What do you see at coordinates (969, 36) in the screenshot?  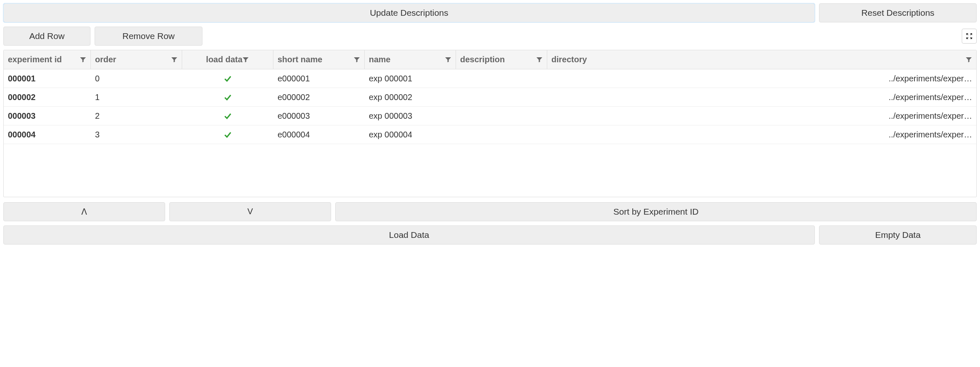 I see `expand-button` at bounding box center [969, 36].